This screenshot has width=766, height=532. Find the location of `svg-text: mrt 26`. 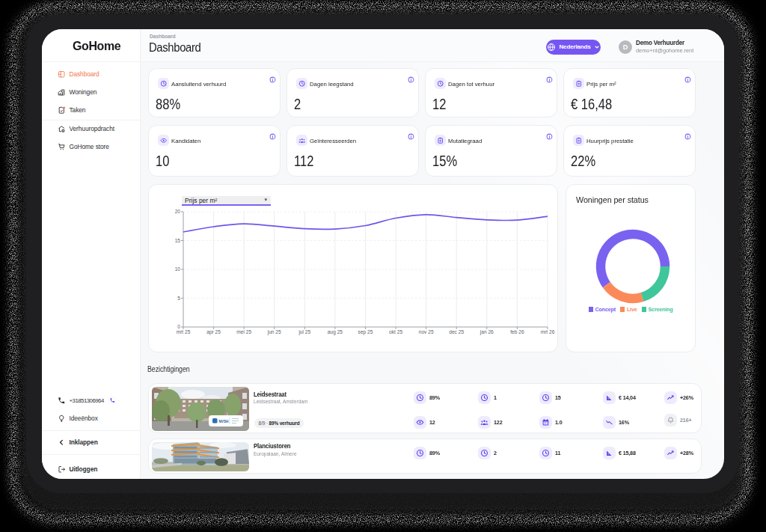

svg-text: mrt 26 is located at coordinates (548, 332).